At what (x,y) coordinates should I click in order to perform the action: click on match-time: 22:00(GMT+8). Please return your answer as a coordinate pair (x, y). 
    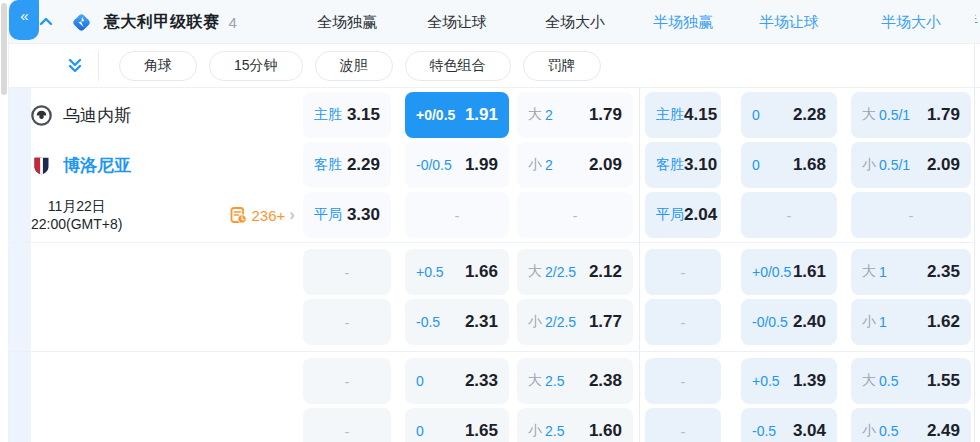
    Looking at the image, I should click on (76, 224).